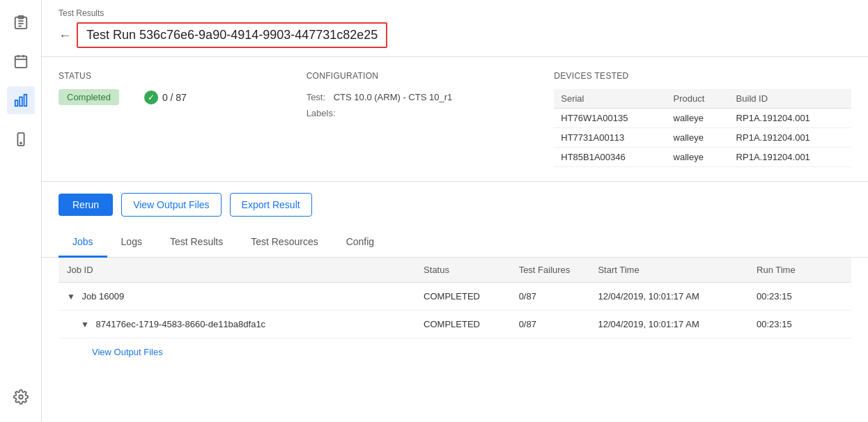 The height and width of the screenshot is (422, 868). What do you see at coordinates (800, 270) in the screenshot?
I see `col-header-runtime: Run Time` at bounding box center [800, 270].